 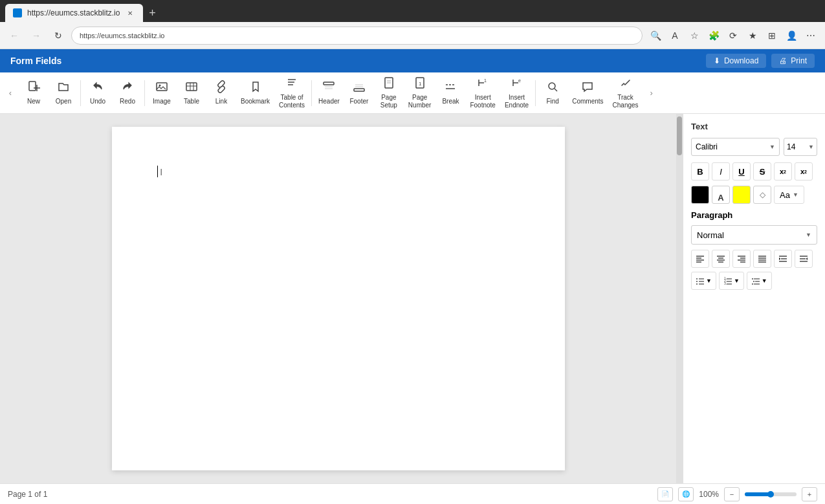 What do you see at coordinates (760, 281) in the screenshot?
I see `multilevel-list-button: ▼` at bounding box center [760, 281].